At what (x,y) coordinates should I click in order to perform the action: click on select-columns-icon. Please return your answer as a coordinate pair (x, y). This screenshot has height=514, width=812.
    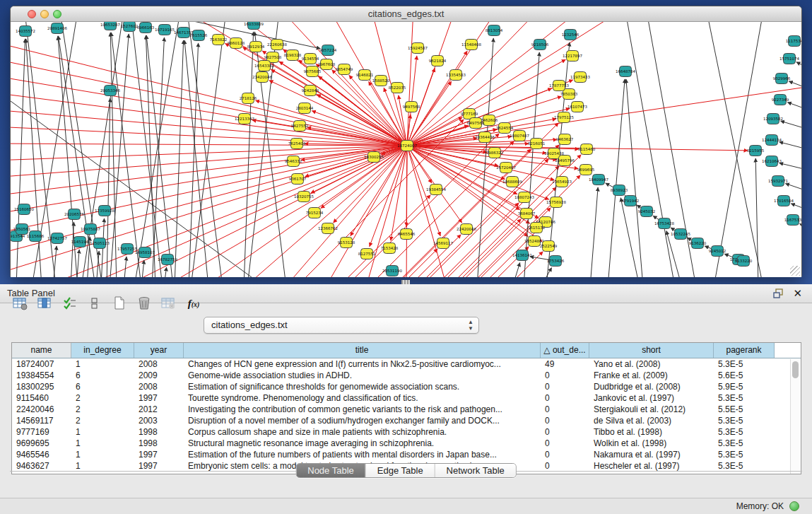
    Looking at the image, I should click on (70, 303).